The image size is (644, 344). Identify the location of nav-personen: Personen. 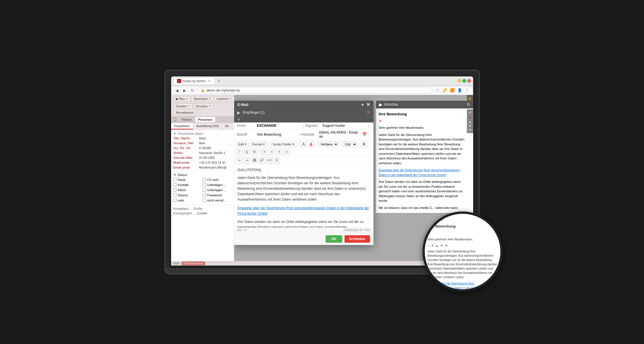
(205, 120).